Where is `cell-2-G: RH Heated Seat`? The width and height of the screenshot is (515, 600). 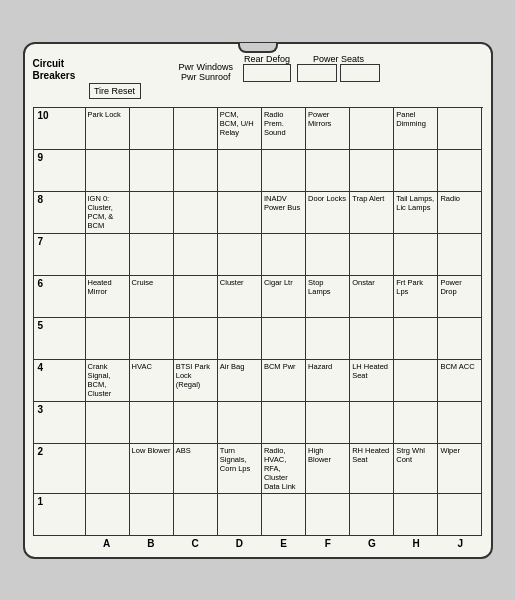
cell-2-G: RH Heated Seat is located at coordinates (372, 469).